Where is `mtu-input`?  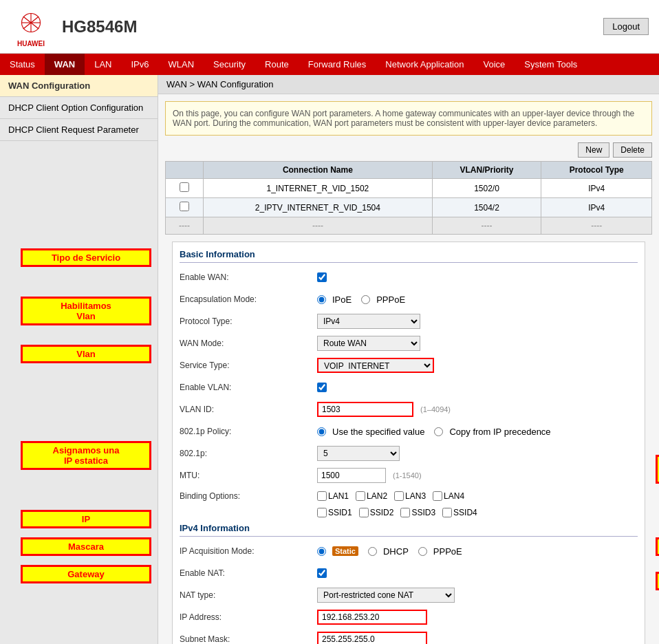 mtu-input is located at coordinates (352, 475).